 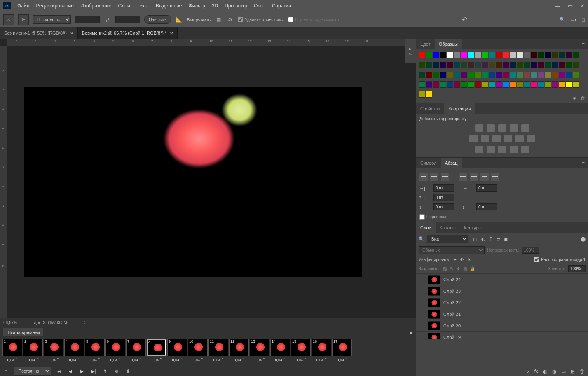 I want to click on timeline-frame: 50,04 ˅, so click(x=95, y=352).